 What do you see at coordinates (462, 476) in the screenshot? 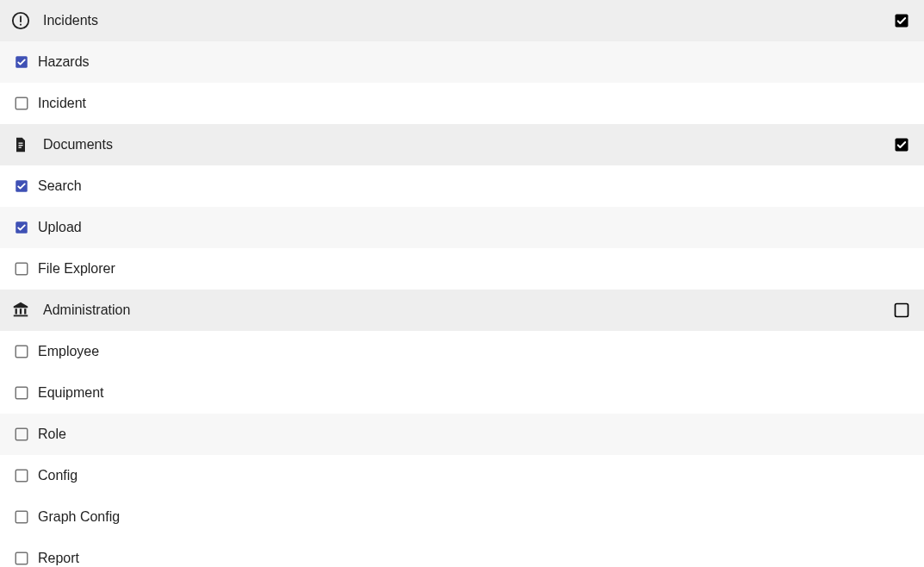
I see `item-row-config: Config` at bounding box center [462, 476].